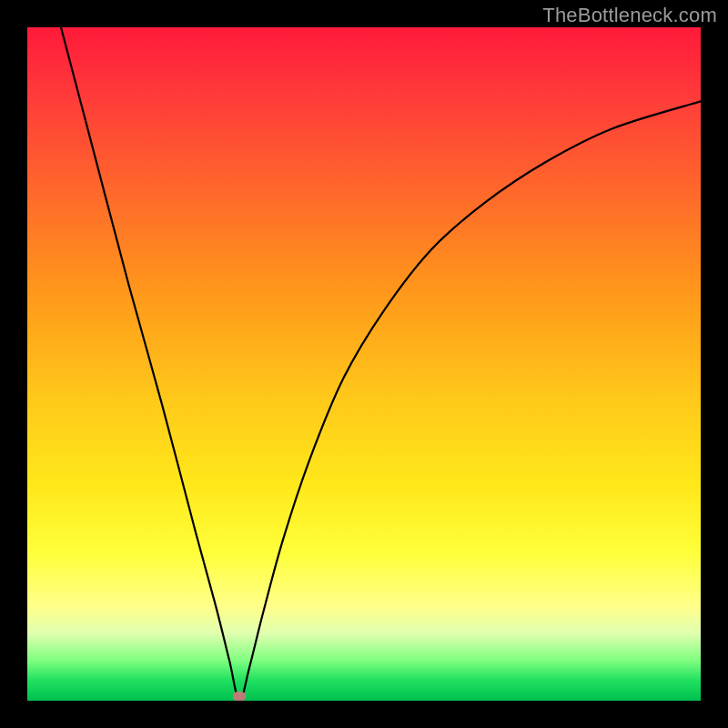  I want to click on watermark-text: TheBottleneck.com, so click(630, 15).